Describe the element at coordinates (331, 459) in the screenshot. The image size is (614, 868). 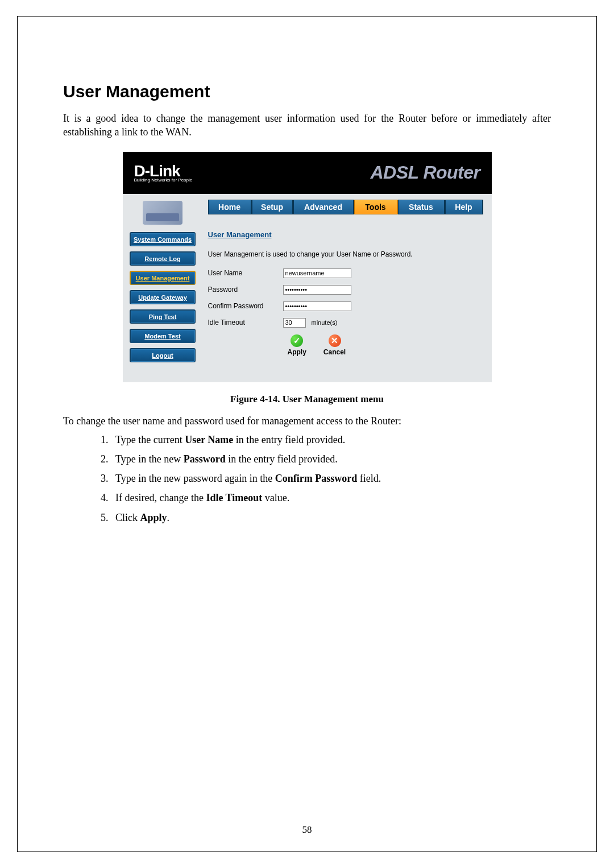
I see `step-2: Type in the new Password in the entry fi…` at that location.